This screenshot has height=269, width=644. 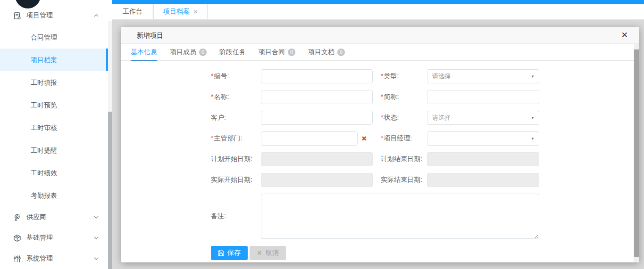 I want to click on sidebar-group-supplier: 供应商, so click(x=54, y=217).